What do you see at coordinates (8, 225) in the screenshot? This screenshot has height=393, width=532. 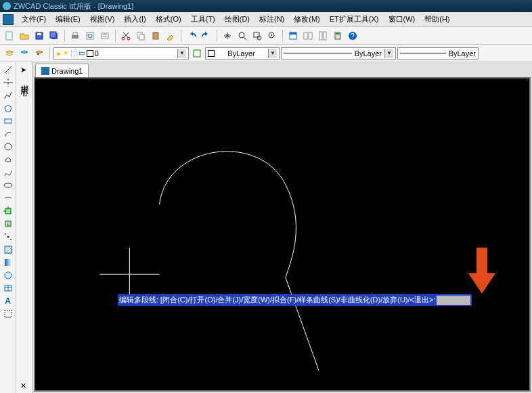 I see `svg-text: B` at bounding box center [8, 225].